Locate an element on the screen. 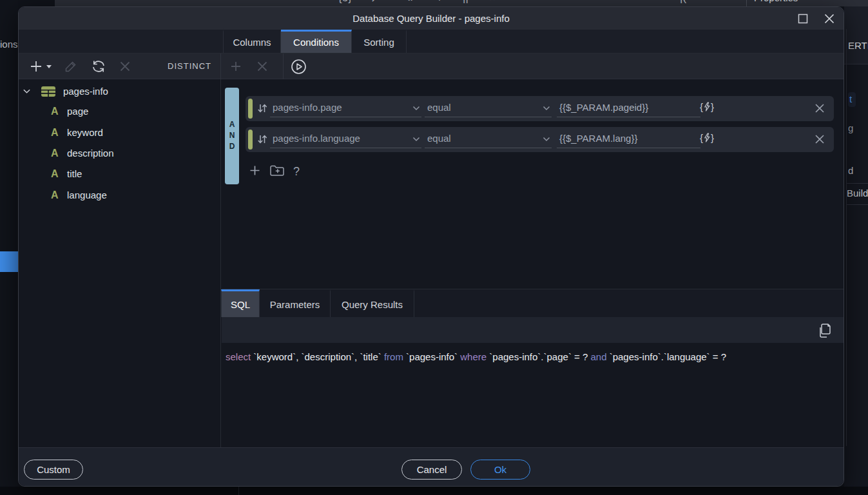 The height and width of the screenshot is (495, 868). tab-label: Columns is located at coordinates (251, 43).